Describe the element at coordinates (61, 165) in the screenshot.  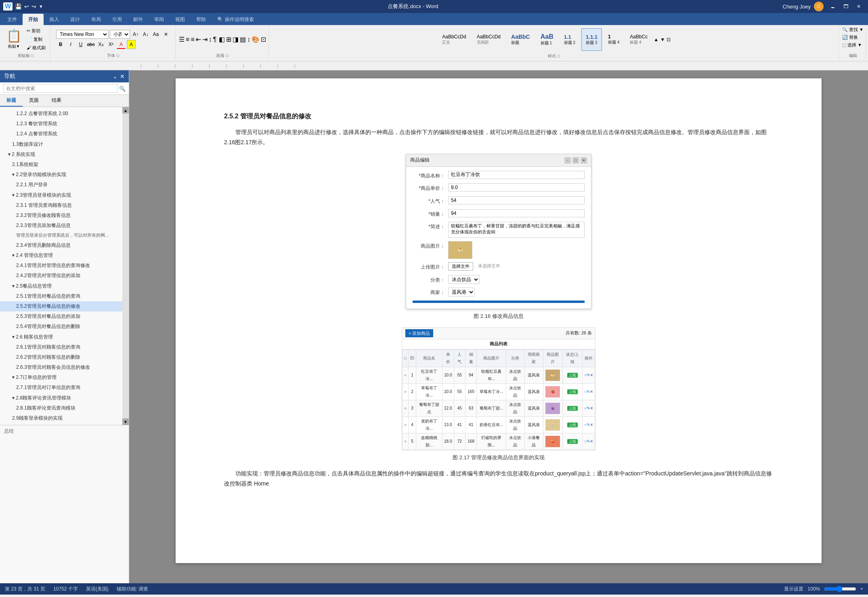
I see `nav-item: 2.1系统框架` at that location.